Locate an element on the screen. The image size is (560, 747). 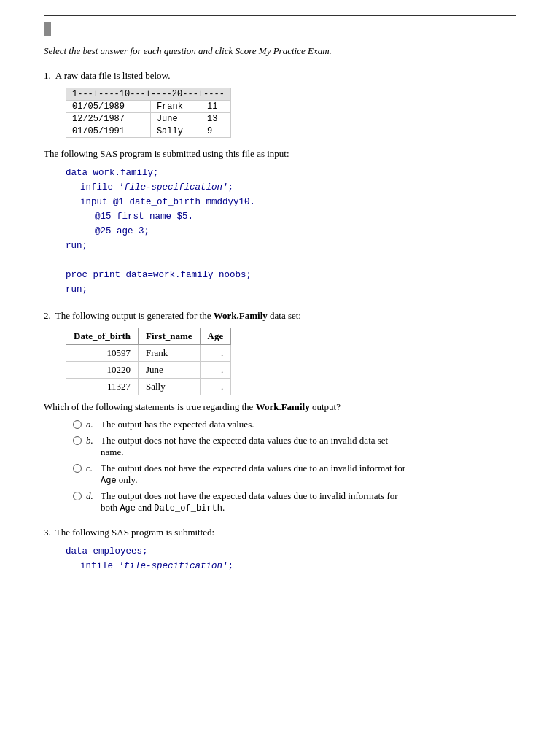
q3-text: The following SAS program is submitted: is located at coordinates (135, 533).